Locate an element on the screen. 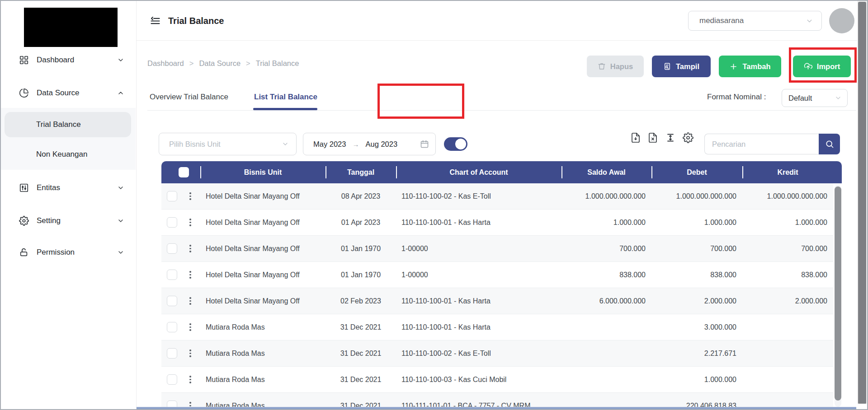 The height and width of the screenshot is (410, 868). sidebar-item-trial-balance: Trial Balance is located at coordinates (68, 125).